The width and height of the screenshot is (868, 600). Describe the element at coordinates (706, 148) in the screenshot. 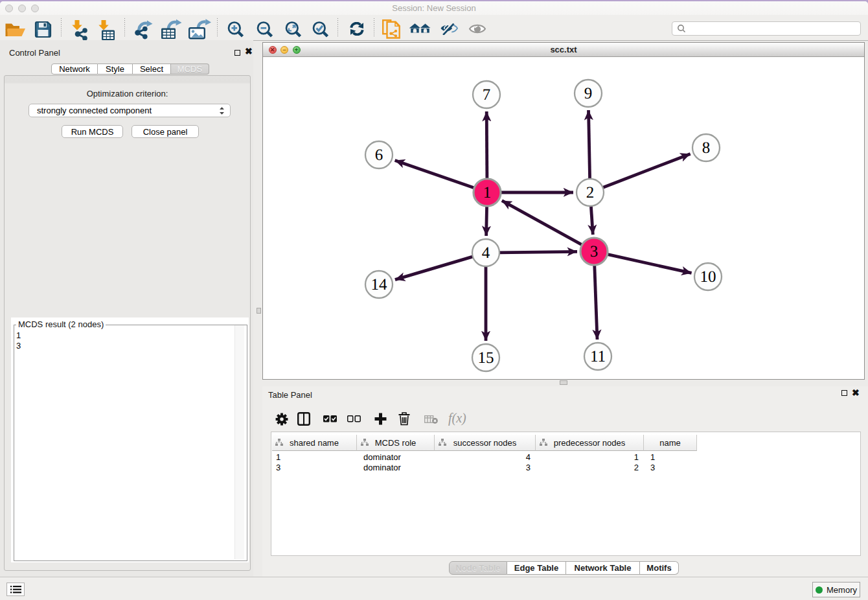

I see `svg-text: 8` at that location.